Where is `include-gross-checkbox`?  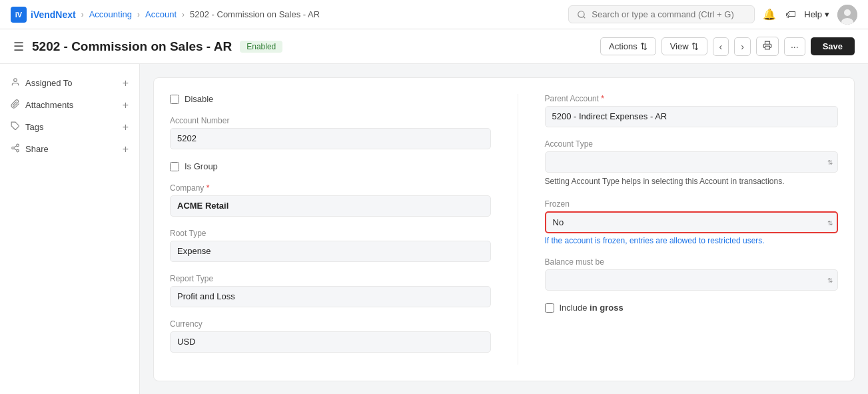
include-gross-checkbox is located at coordinates (550, 308).